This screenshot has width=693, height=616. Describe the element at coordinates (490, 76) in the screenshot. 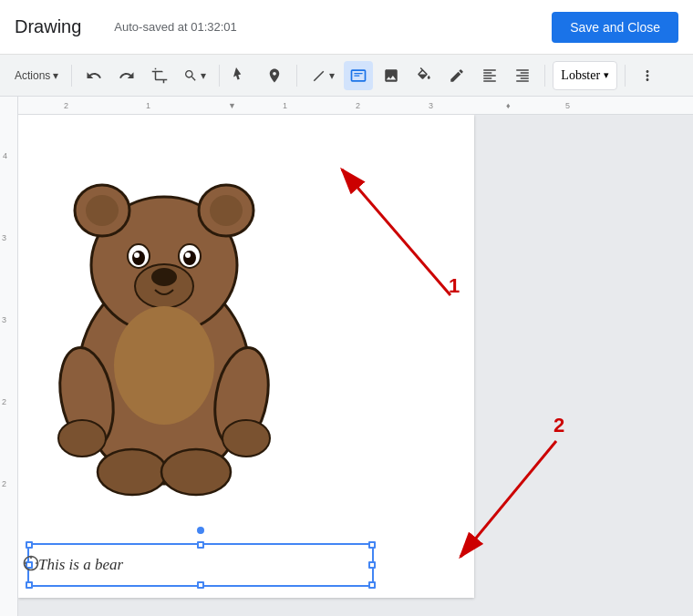

I see `align-button` at that location.